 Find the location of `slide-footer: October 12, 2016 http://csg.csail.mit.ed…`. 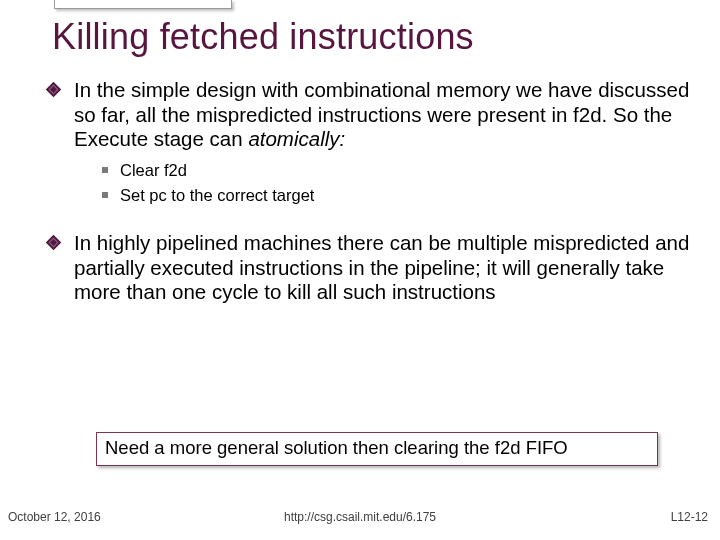

slide-footer: October 12, 2016 http://csg.csail.mit.ed… is located at coordinates (360, 518).